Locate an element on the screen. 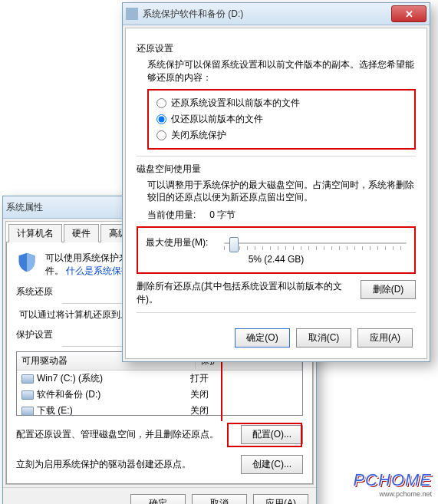  titlebar: 系统保护软件和备份 (D:) ✕ is located at coordinates (276, 14).